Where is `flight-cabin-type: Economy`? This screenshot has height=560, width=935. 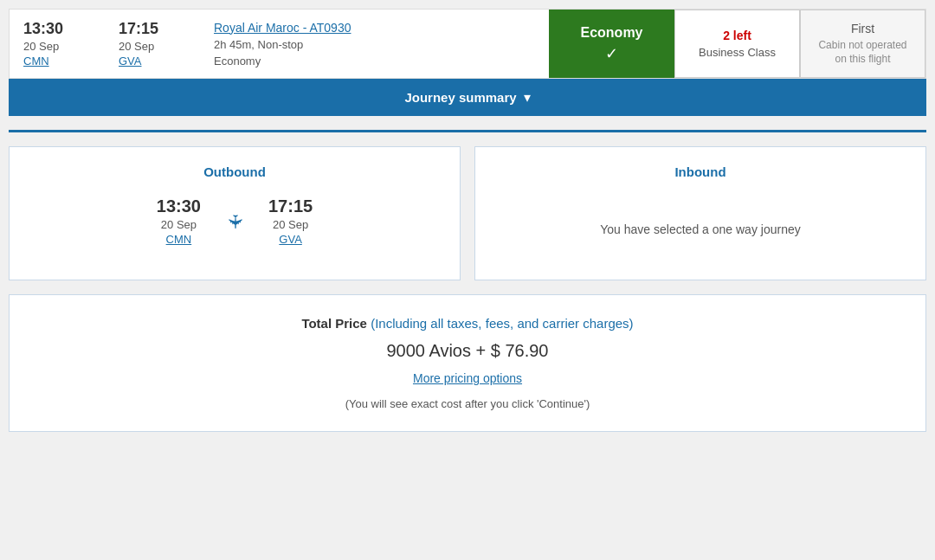 flight-cabin-type: Economy is located at coordinates (282, 61).